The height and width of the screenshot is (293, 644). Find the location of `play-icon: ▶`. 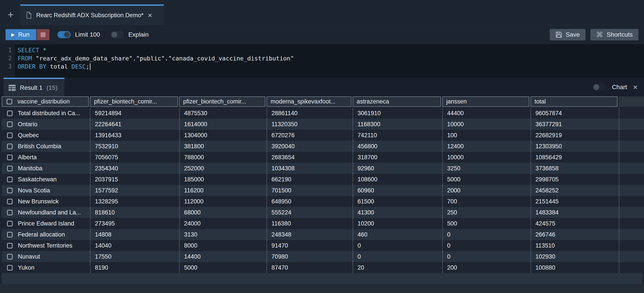

play-icon: ▶ is located at coordinates (13, 34).